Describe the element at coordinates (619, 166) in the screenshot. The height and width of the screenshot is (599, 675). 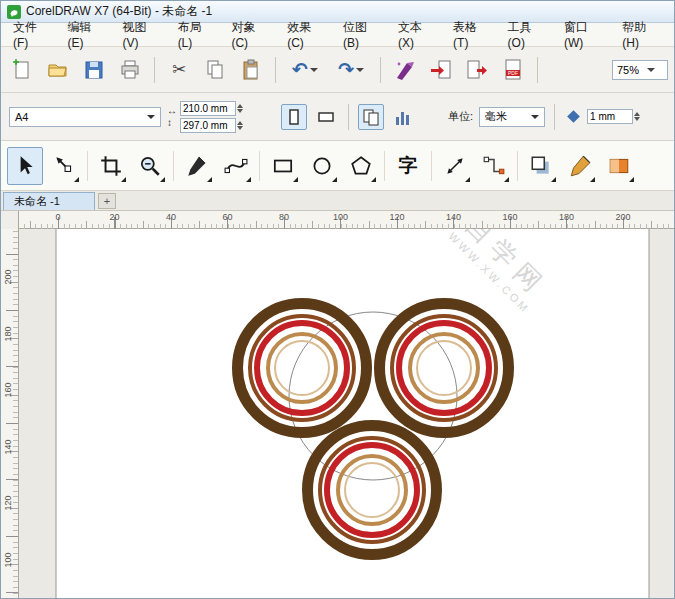
I see `interactive-fill-tool` at that location.